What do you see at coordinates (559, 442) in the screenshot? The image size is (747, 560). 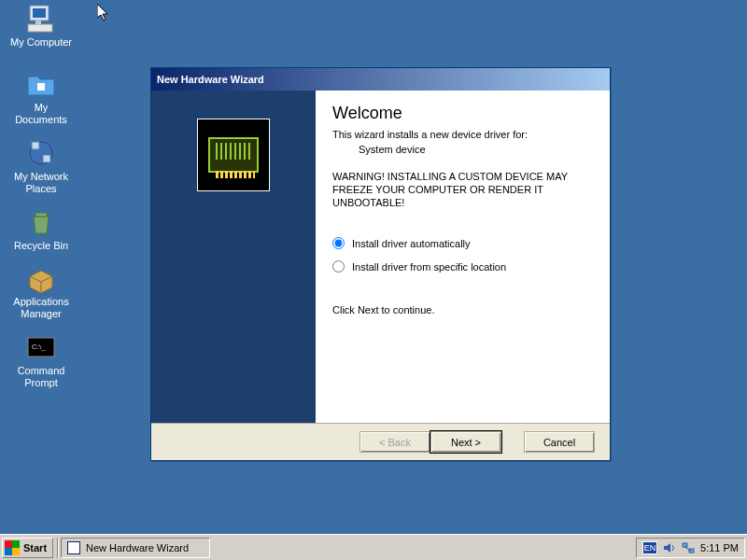 I see `cancel-button: Cancel` at bounding box center [559, 442].